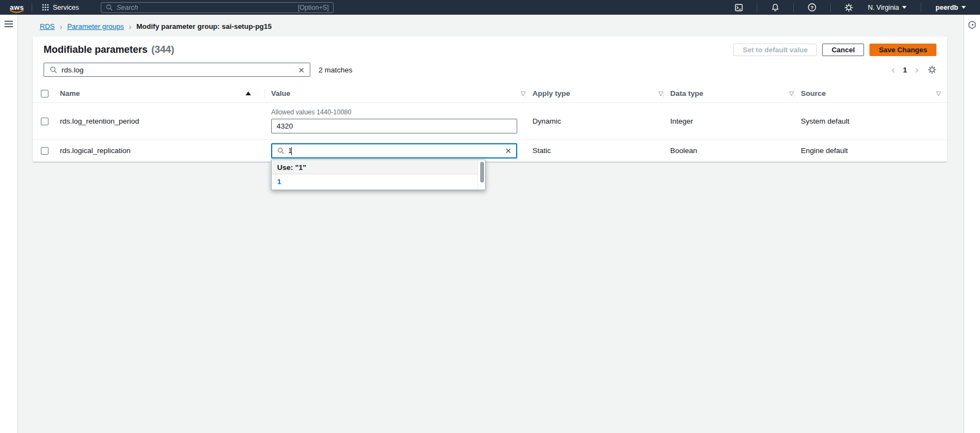 The image size is (980, 433). I want to click on region-selector: N. Virginia, so click(887, 8).